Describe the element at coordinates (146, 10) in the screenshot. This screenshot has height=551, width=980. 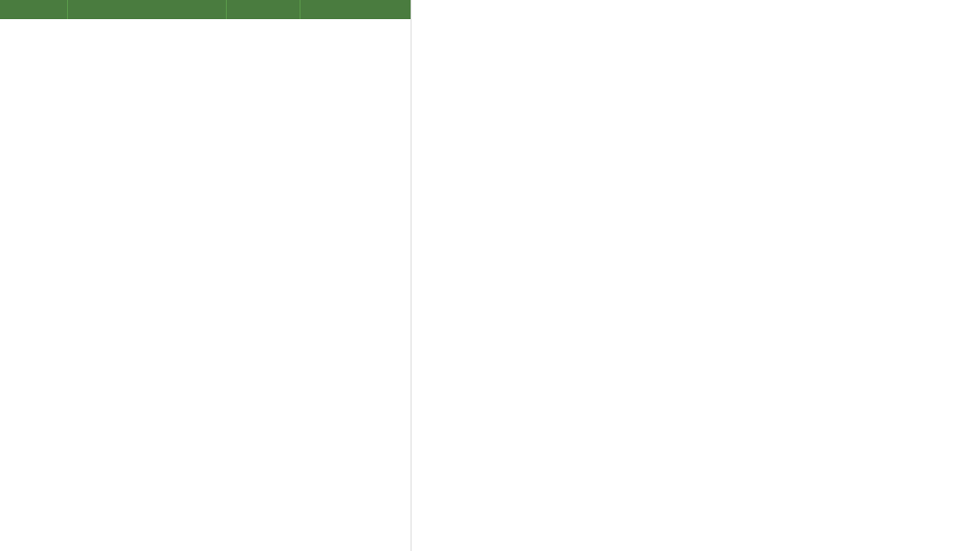
I see `codename-header` at that location.